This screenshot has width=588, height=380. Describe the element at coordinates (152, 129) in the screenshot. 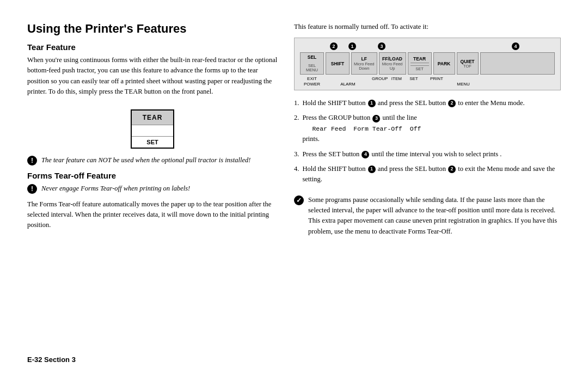

I see `tear-button-diagram: TEAR SET` at that location.